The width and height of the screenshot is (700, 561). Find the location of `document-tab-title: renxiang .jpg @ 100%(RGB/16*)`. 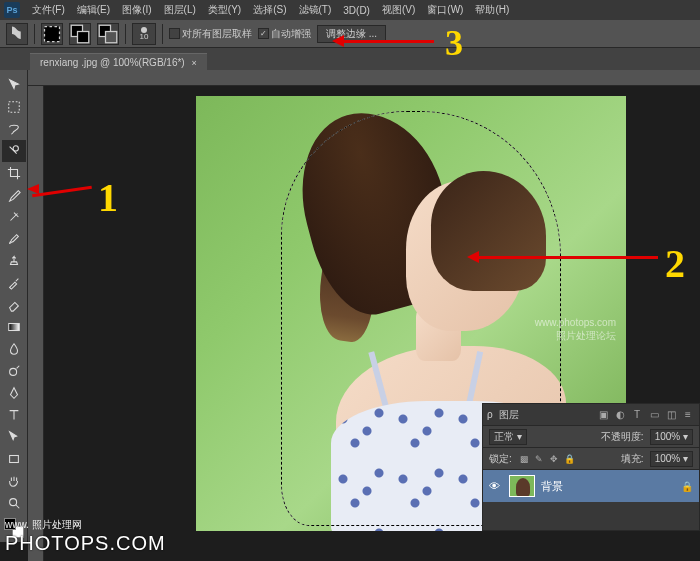

document-tab-title: renxiang .jpg @ 100%(RGB/16*) is located at coordinates (112, 62).